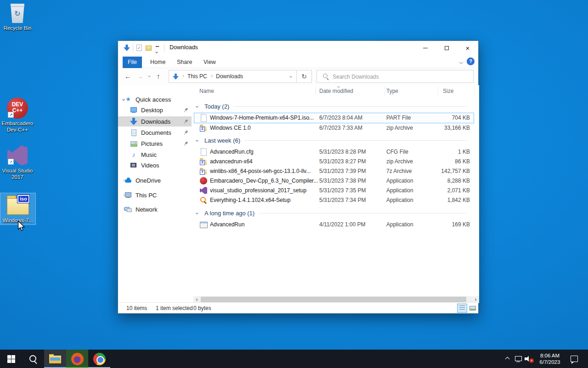 The image size is (588, 368). Describe the element at coordinates (473, 308) in the screenshot. I see `thumbnail-view-button` at that location.